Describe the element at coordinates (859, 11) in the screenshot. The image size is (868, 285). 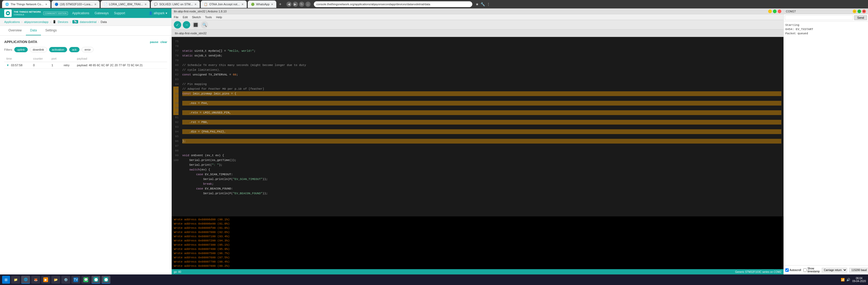
I see `serial-win-controls: − □ ✕` at that location.